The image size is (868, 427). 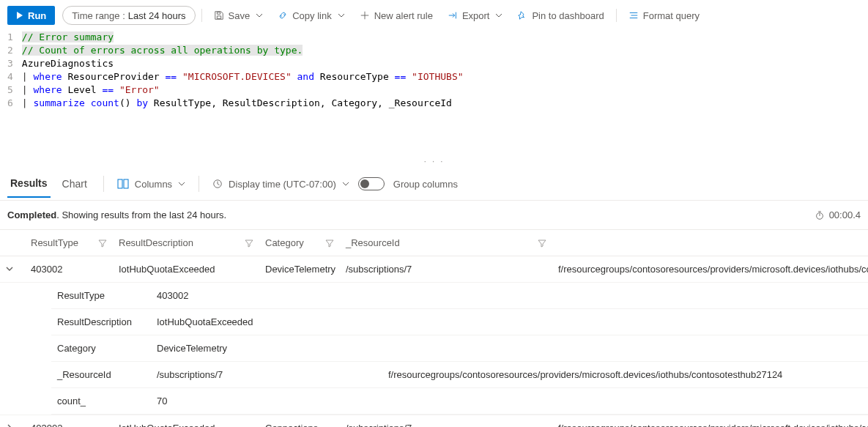 I want to click on column-header-ResultType: ResultType, so click(x=69, y=243).